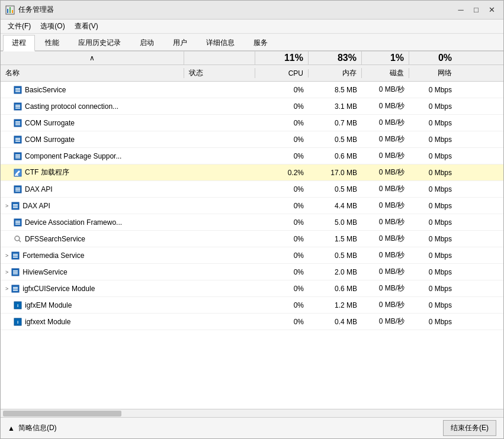  What do you see at coordinates (53, 256) in the screenshot?
I see `process-name: Fortemedia Service` at bounding box center [53, 256].